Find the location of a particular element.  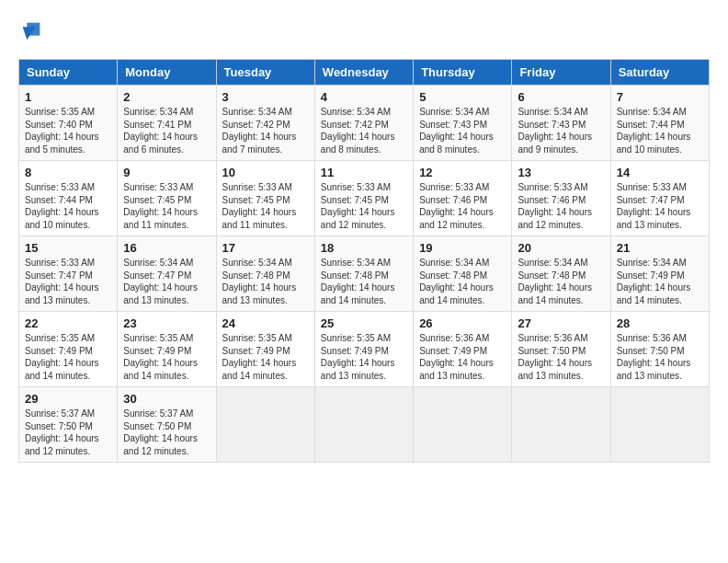

calendar-cell: 14Sunrise: 5:33 AMSunset: 7:47 PMDayligh… is located at coordinates (660, 199).